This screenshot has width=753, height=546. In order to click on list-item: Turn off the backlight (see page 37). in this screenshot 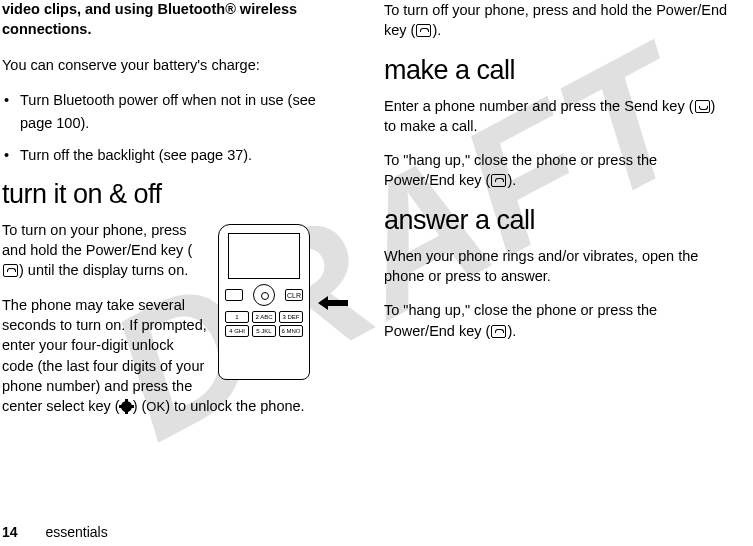, I will do `click(184, 155)`.